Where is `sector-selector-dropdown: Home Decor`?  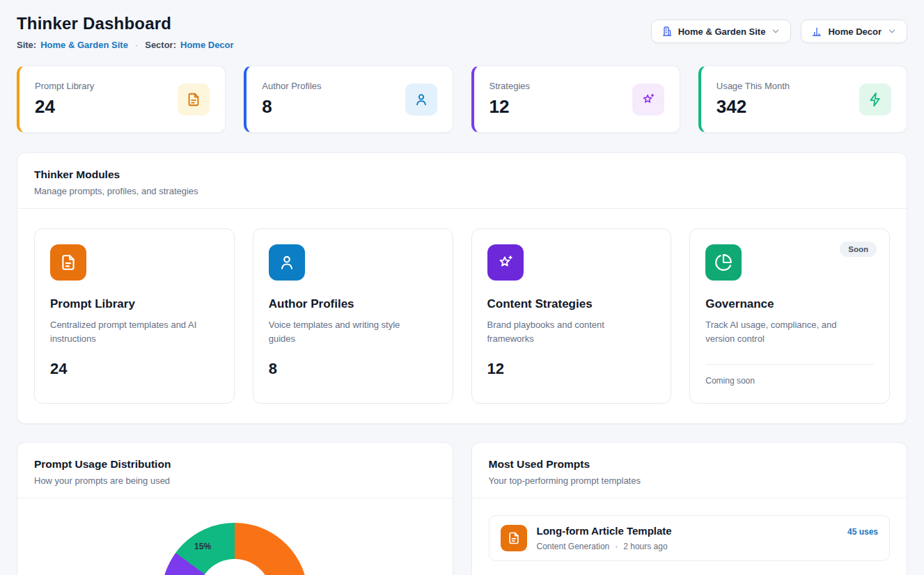 sector-selector-dropdown: Home Decor is located at coordinates (854, 31).